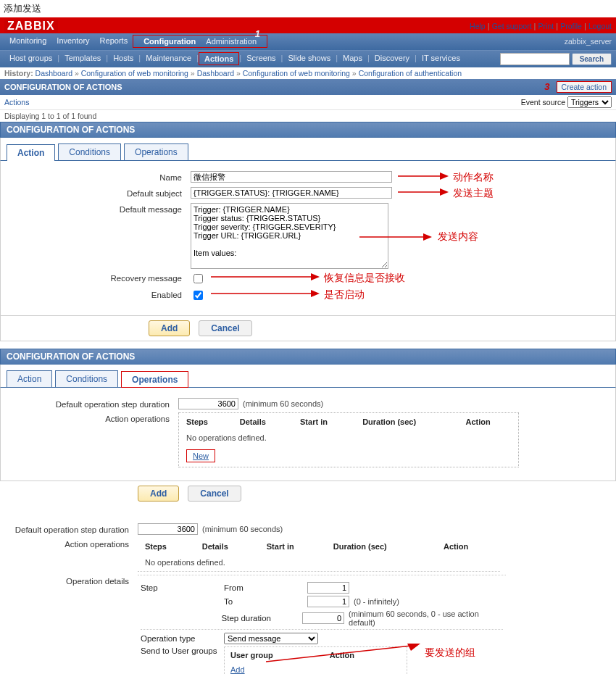 The width and height of the screenshot is (616, 674). Describe the element at coordinates (544, 102) in the screenshot. I see `event-source-label: Event source` at that location.